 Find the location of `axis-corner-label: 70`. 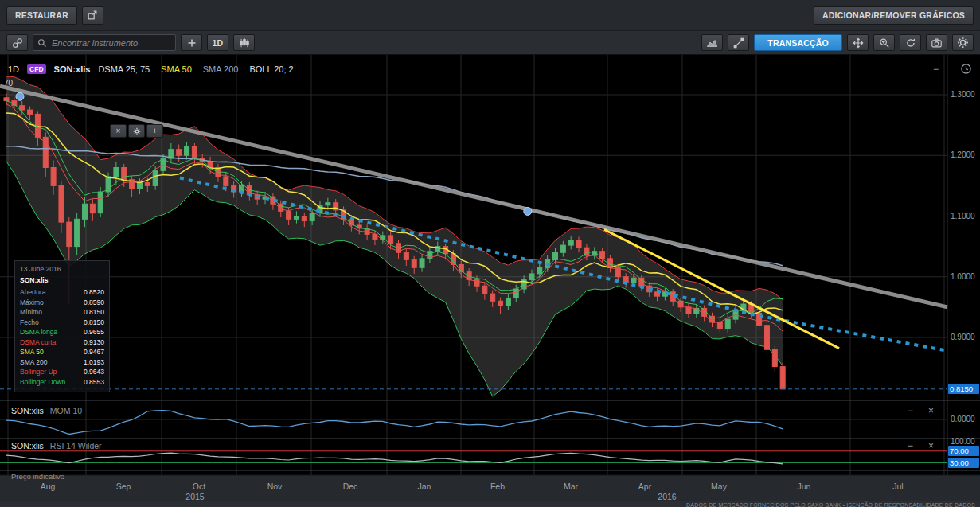

axis-corner-label: 70 is located at coordinates (8, 83).